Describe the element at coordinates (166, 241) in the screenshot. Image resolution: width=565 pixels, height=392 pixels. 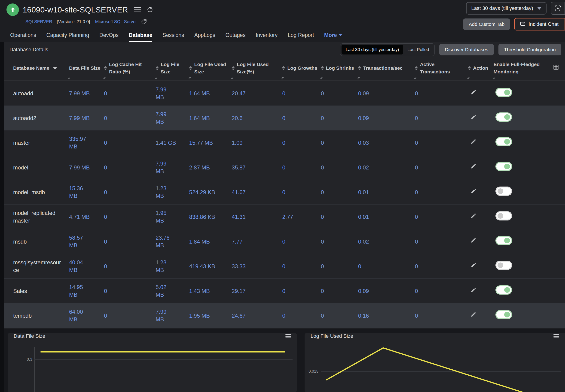
I see `log-file-size-value: 23.76 MB` at that location.